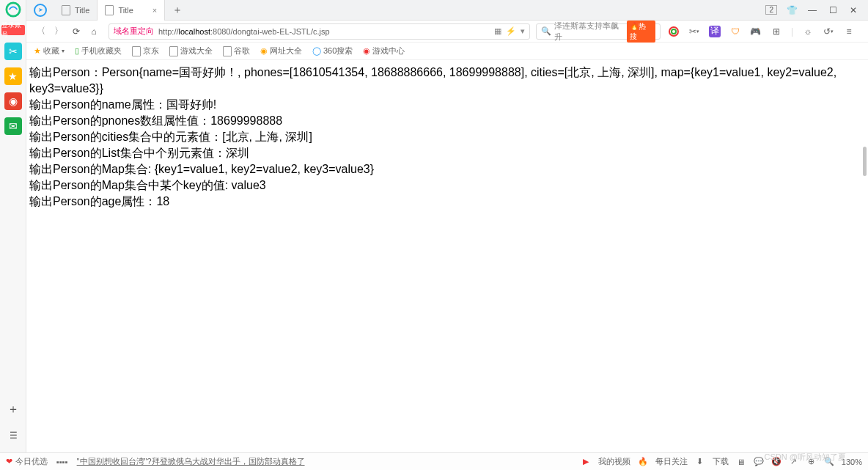 The width and height of the screenshot is (868, 470). What do you see at coordinates (367, 51) in the screenshot?
I see `game-icon: ◉` at bounding box center [367, 51].